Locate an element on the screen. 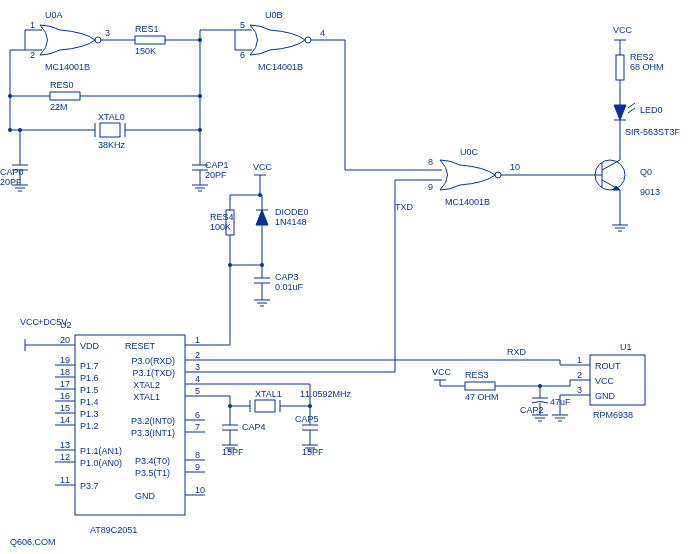  svg-text: P1.1(AN1) is located at coordinates (101, 451).